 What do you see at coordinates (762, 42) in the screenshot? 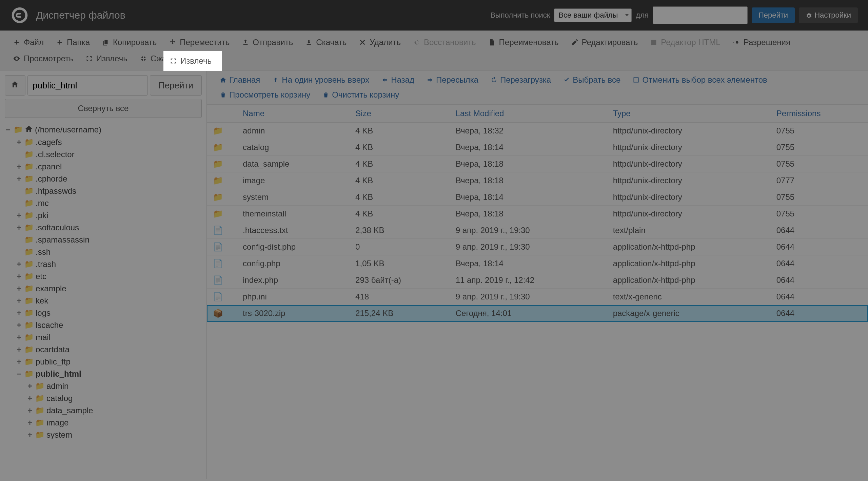
I see `permissions-button: Разрешения` at bounding box center [762, 42].